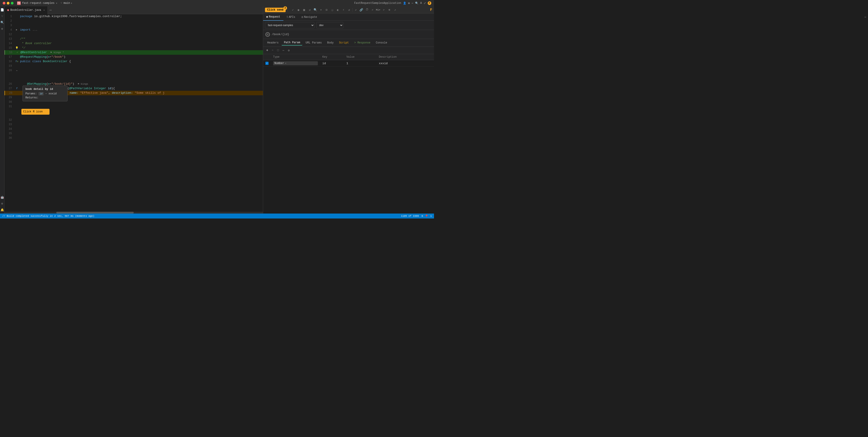  Describe the element at coordinates (348, 10) in the screenshot. I see `right-toolbar: Click send 2 ✓ ◉ ▦ ↺ 🔍 ▾ ⊡ ❏ ◐ ⚡ ↺ ↗ 🔗 ⏱` at that location.